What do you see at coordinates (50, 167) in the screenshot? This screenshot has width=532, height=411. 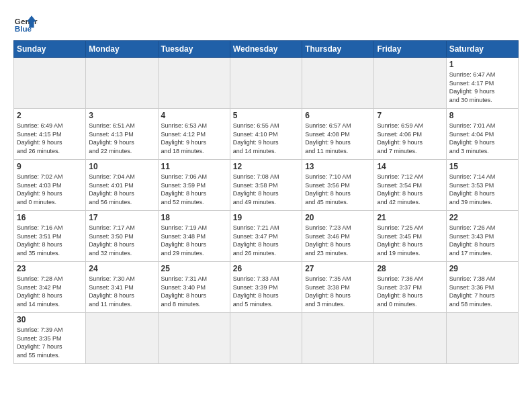 I see `day-number: 9` at bounding box center [50, 167].